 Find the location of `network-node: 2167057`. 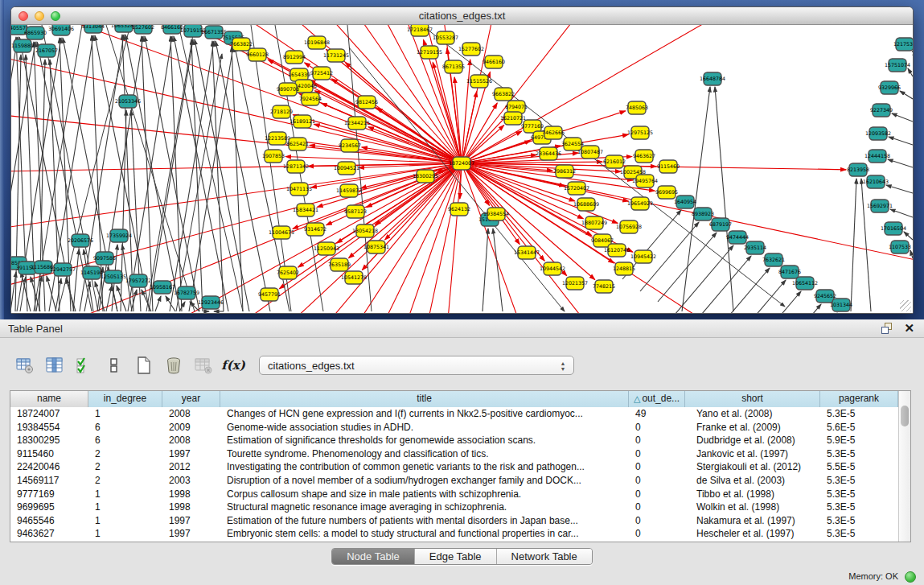

network-node: 2167057 is located at coordinates (47, 51).